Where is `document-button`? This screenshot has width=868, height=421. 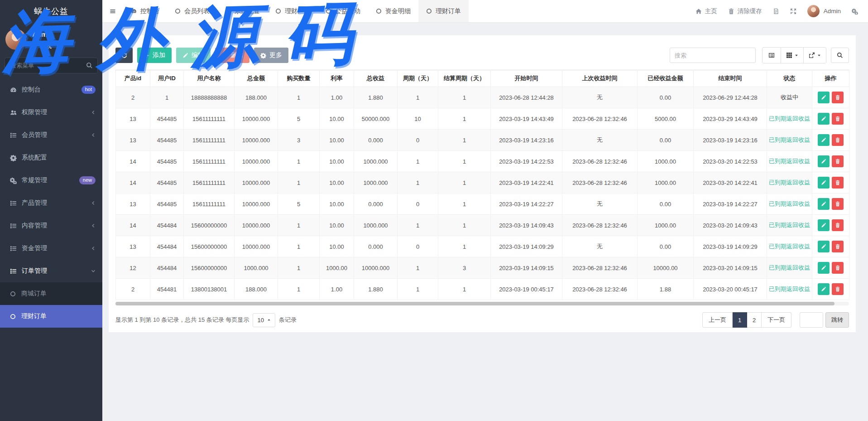 document-button is located at coordinates (776, 11).